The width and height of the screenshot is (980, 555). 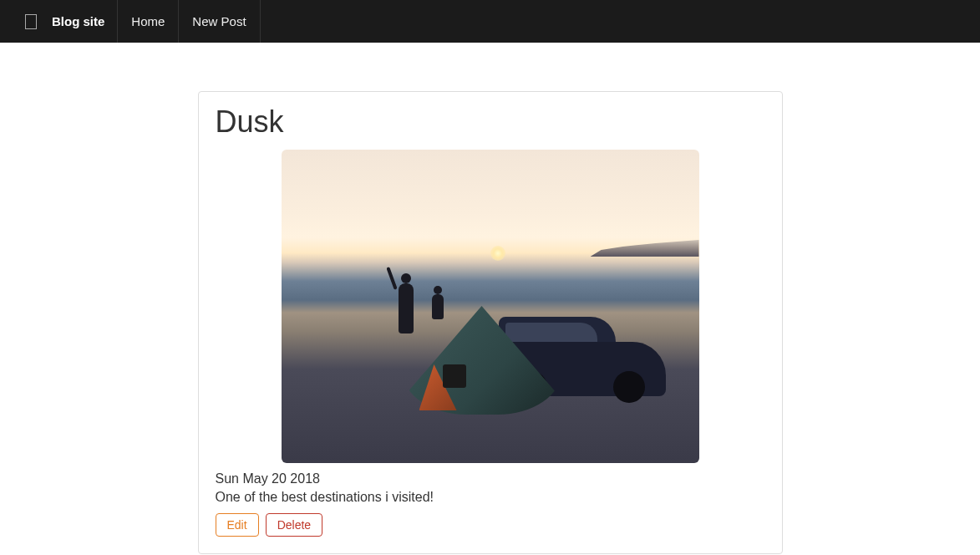 I want to click on nav-new-post: New Post, so click(x=219, y=22).